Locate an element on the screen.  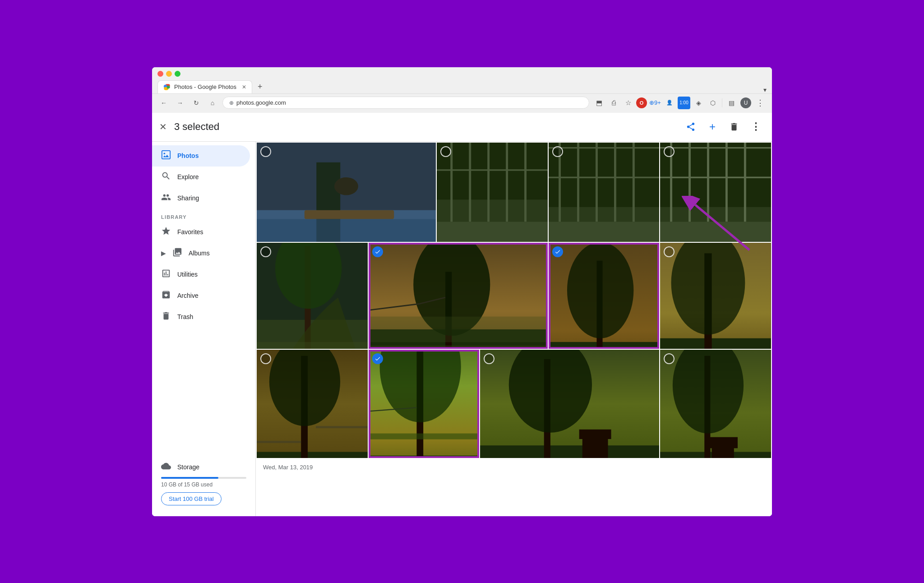
photos-icon is located at coordinates (166, 156).